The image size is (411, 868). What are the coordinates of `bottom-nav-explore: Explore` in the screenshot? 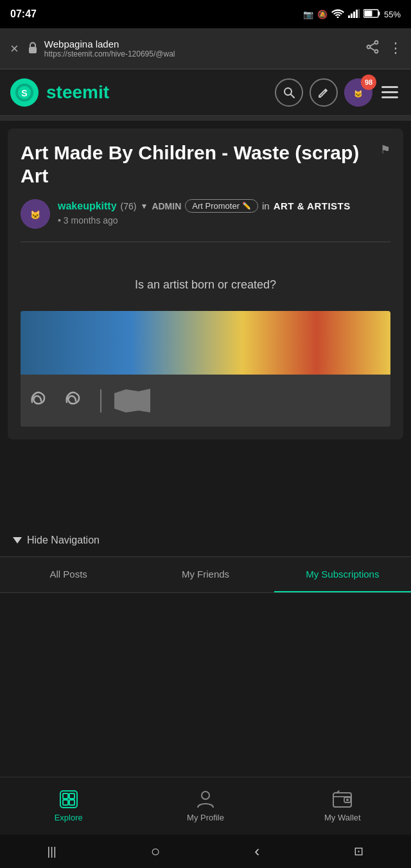 It's located at (68, 806).